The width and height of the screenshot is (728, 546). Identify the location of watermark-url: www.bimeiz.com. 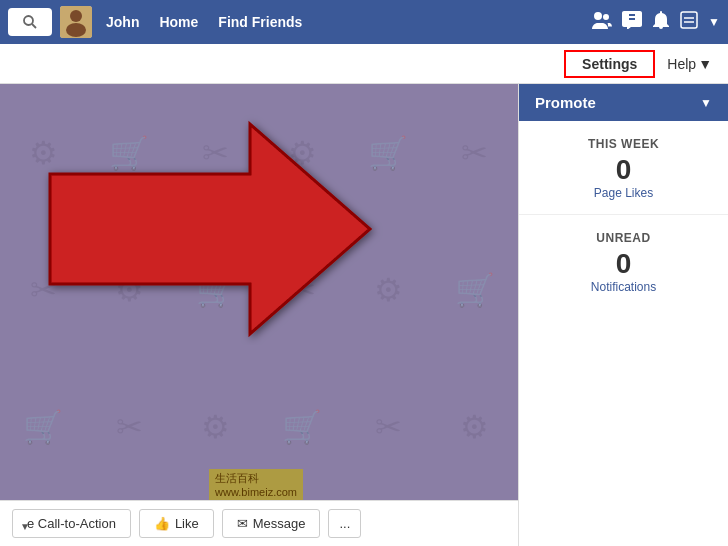
(256, 492).